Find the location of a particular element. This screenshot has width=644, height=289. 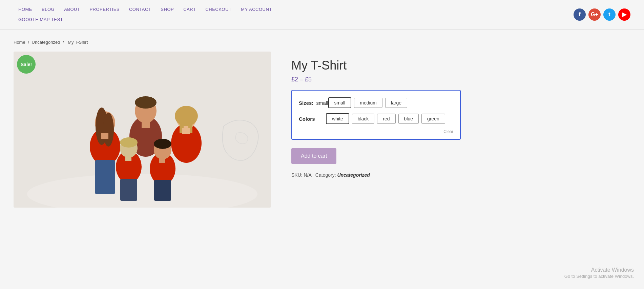

sizes-row: Sizes: small small medium large is located at coordinates (376, 103).